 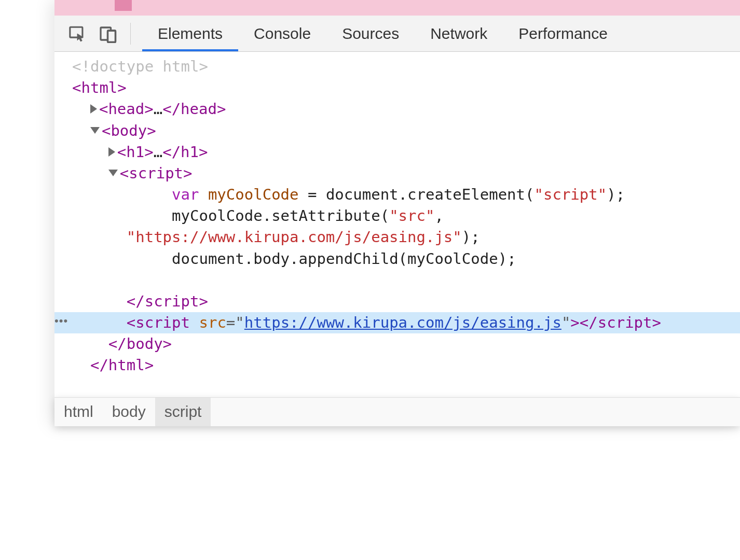 What do you see at coordinates (152, 131) in the screenshot?
I see `body-open-end: >` at bounding box center [152, 131].